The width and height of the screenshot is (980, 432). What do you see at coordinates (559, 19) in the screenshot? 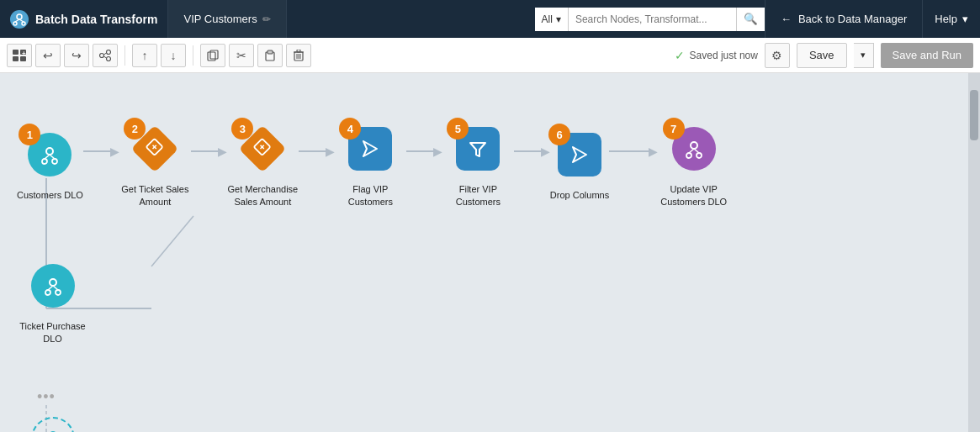
I see `chevron-down-icon: ▾` at bounding box center [559, 19].